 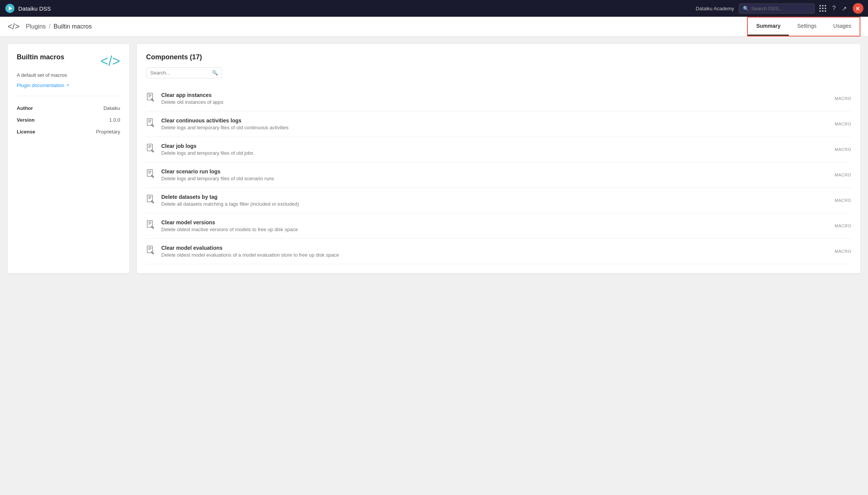 What do you see at coordinates (499, 175) in the screenshot?
I see `component-item: Clear scenario run logs Delete logs and …` at bounding box center [499, 175].